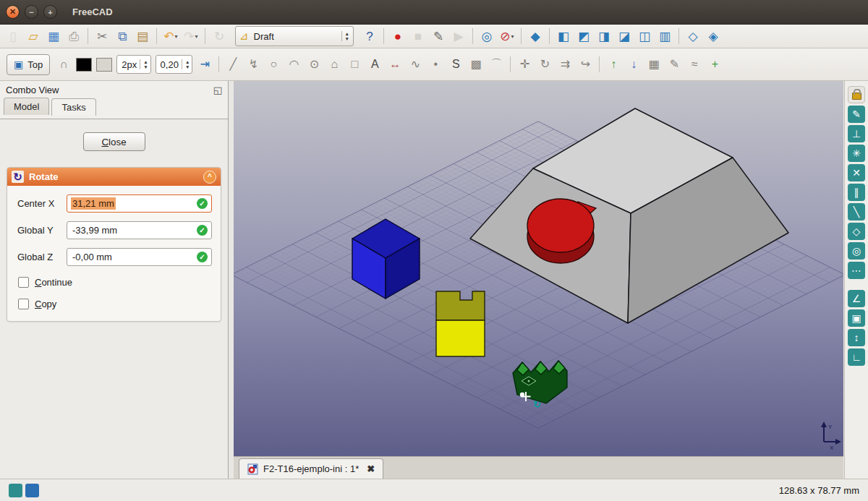 This screenshot has height=501, width=868. What do you see at coordinates (54, 36) in the screenshot?
I see `save-icon: ▦` at bounding box center [54, 36].